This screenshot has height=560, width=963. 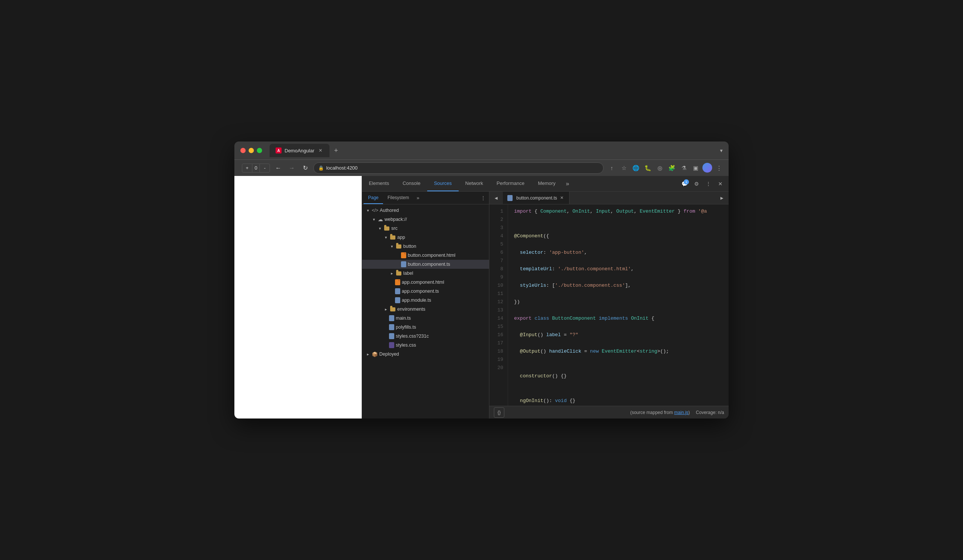 What do you see at coordinates (720, 184) in the screenshot?
I see `devtools-close-button: ✕` at bounding box center [720, 184].